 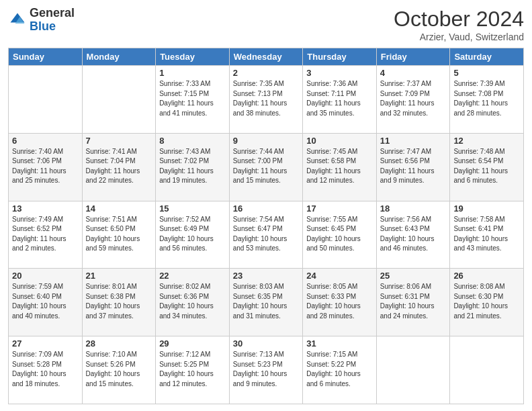 What do you see at coordinates (266, 234) in the screenshot?
I see `day-info: Sunrise: 7:54 AM Sunset: 6:47 PM Dayligh…` at bounding box center [266, 234].